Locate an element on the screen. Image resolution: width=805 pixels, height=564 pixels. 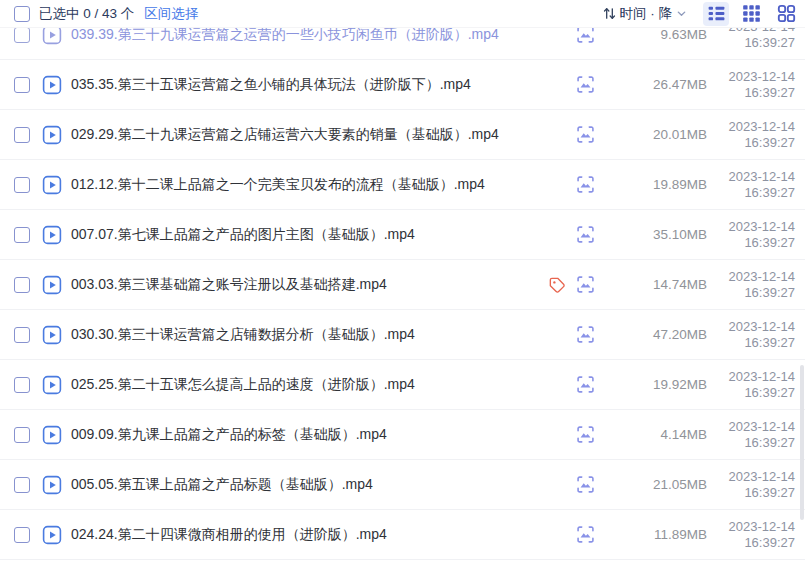
file-name: 003.03.第三课基础篇之账号注册以及基础搭建.mp4 is located at coordinates (306, 285).